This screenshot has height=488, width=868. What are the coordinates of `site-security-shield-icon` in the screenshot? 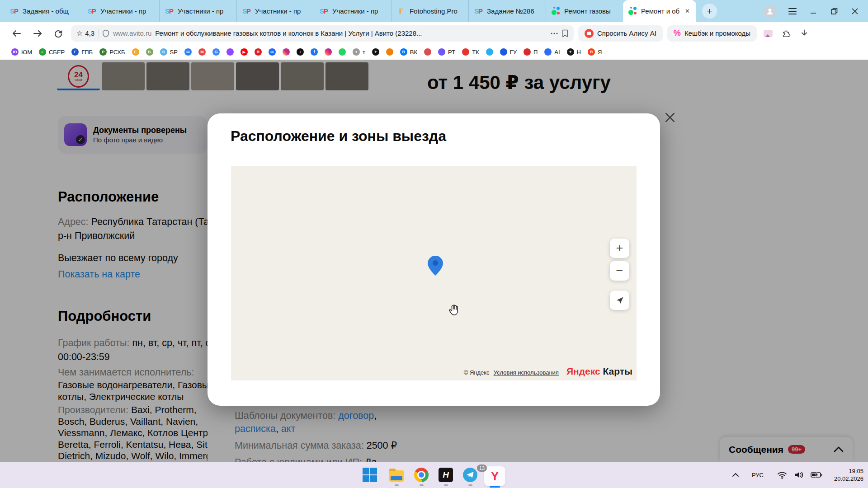 It's located at (106, 33).